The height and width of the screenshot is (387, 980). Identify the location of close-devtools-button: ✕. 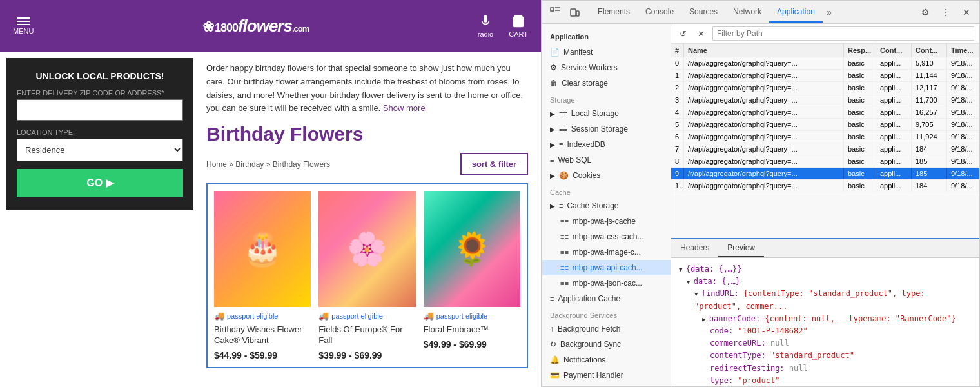
(966, 12).